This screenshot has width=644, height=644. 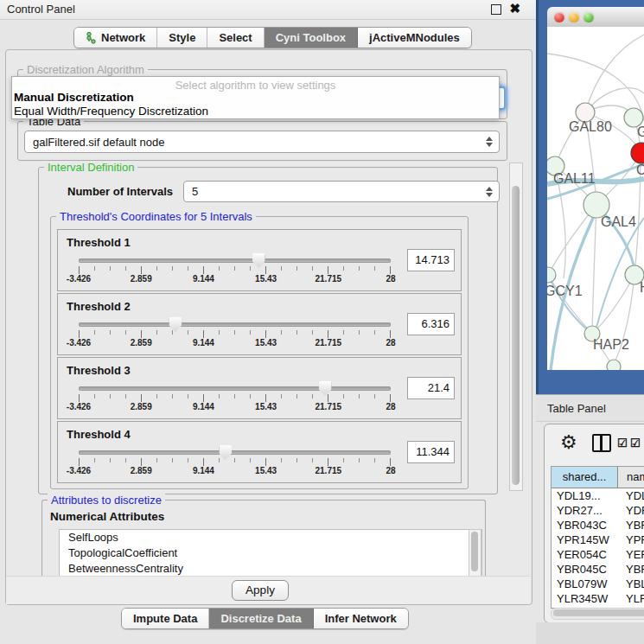 What do you see at coordinates (142, 406) in the screenshot?
I see `tick-label: 2.859` at bounding box center [142, 406].